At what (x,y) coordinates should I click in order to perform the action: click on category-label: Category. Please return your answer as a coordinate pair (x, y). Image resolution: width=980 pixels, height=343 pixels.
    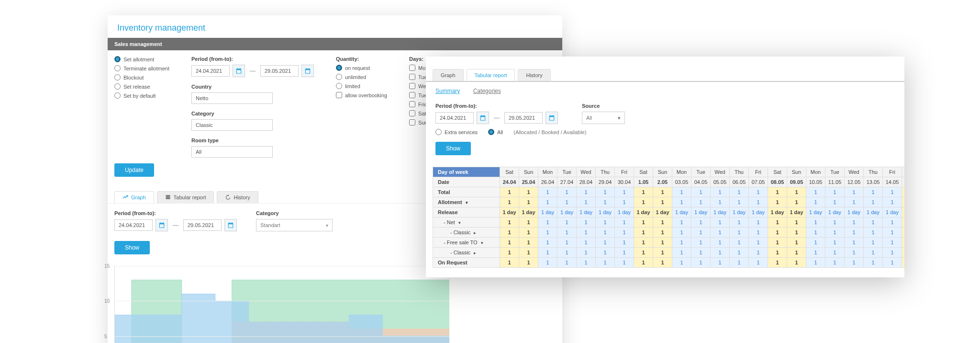
    Looking at the image, I should click on (253, 114).